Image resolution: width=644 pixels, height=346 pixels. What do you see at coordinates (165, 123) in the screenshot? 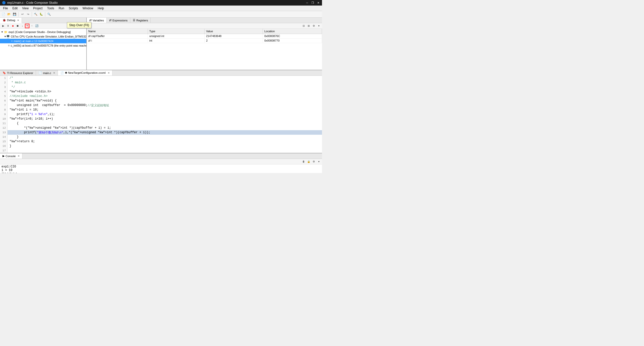
I see `line-content-11: {` at bounding box center [165, 123].